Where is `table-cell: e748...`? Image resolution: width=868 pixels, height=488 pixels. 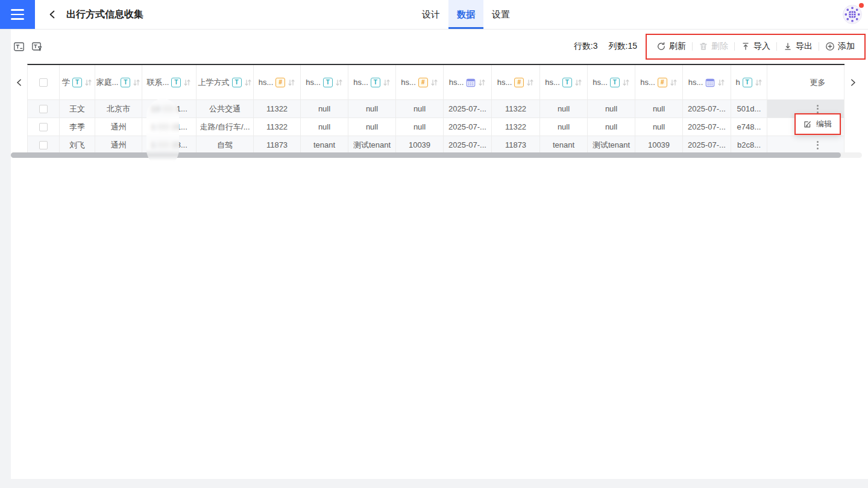
table-cell: e748... is located at coordinates (749, 127).